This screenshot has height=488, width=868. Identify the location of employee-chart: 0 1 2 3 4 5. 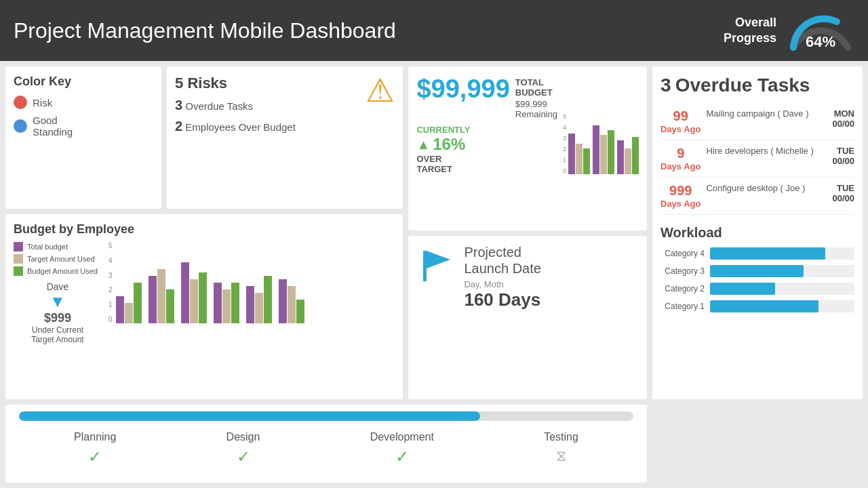
(252, 293).